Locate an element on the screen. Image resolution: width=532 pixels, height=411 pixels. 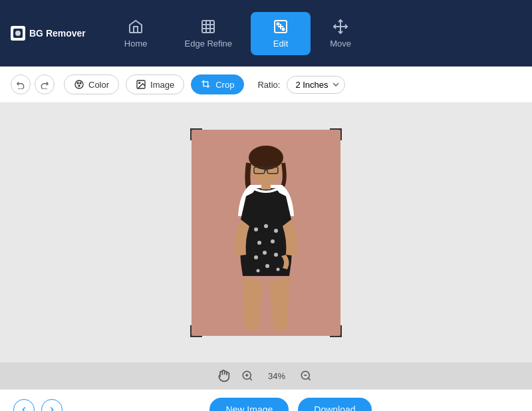
nav-edit-label: Edit is located at coordinates (281, 44).